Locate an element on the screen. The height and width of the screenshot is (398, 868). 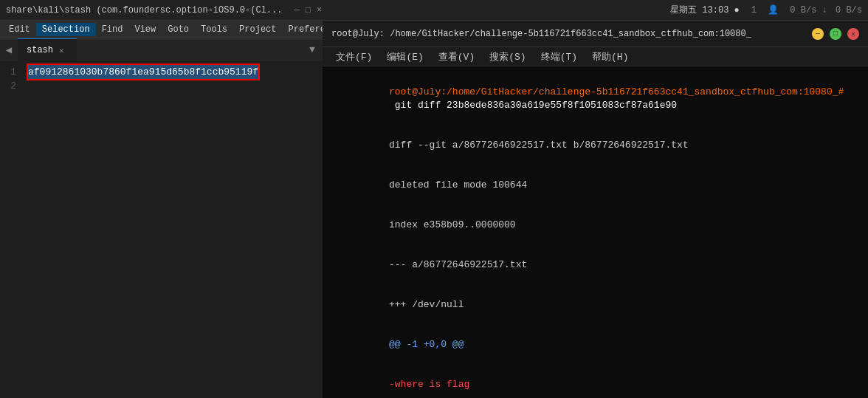
tab-prev-btn: ◀ is located at coordinates (9, 50).